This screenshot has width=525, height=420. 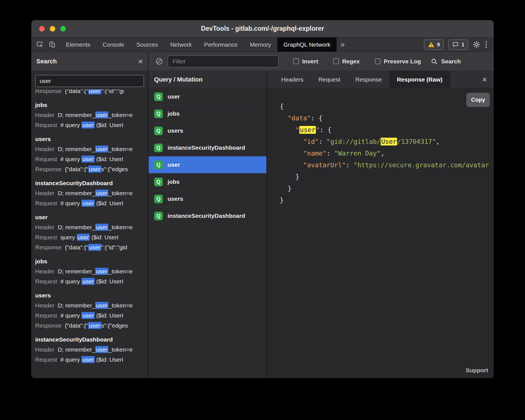 I want to click on search-result-group-title: user, so click(x=90, y=217).